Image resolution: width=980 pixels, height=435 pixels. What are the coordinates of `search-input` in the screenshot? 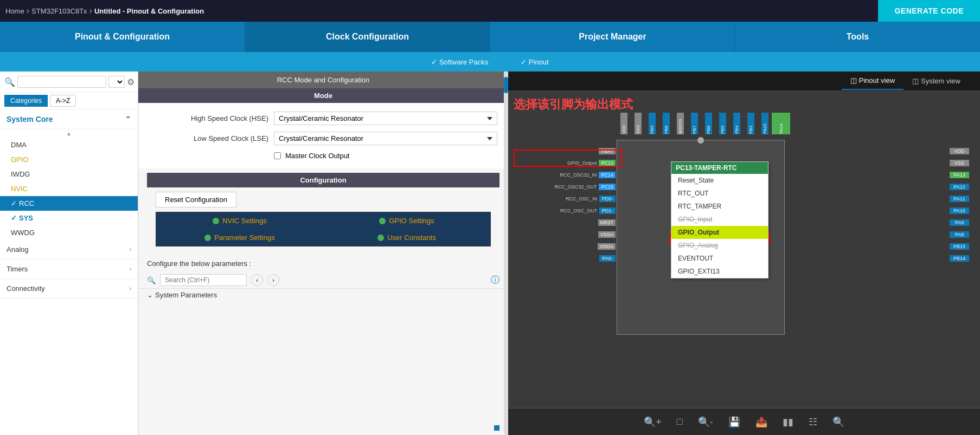 It's located at (62, 82).